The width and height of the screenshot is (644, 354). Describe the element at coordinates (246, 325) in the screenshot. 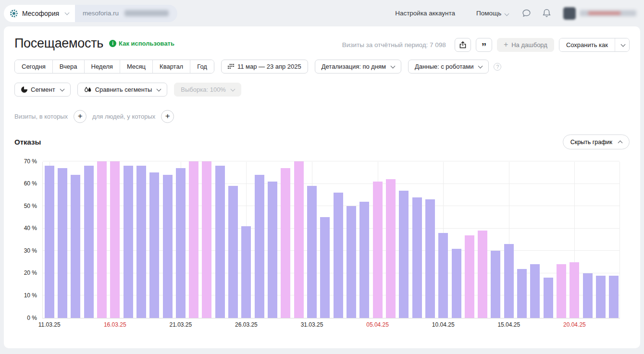

I see `x-axis-label: 26.03.25` at that location.